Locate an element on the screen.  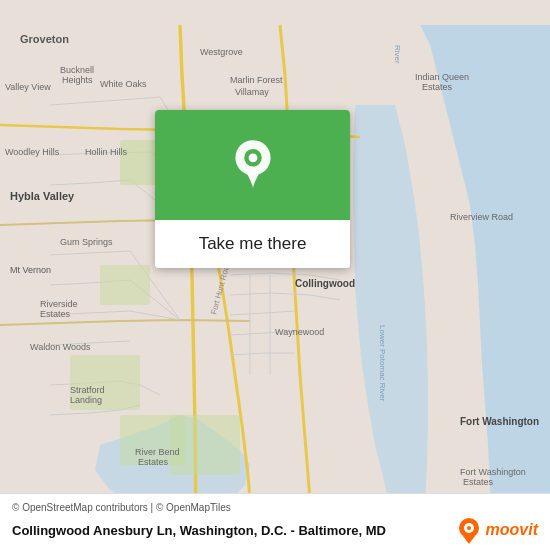
moovit-brand-text: moovit is located at coordinates (512, 530).